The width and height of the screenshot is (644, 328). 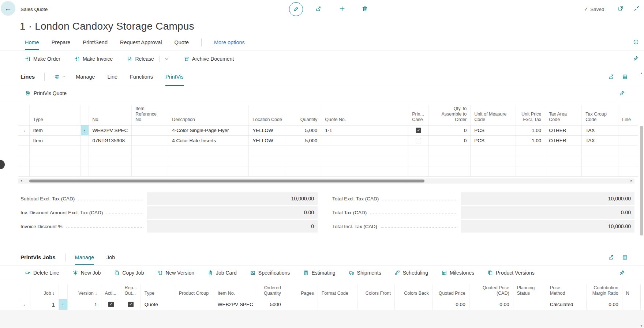 What do you see at coordinates (111, 304) in the screenshot?
I see `active-checkbox` at bounding box center [111, 304].